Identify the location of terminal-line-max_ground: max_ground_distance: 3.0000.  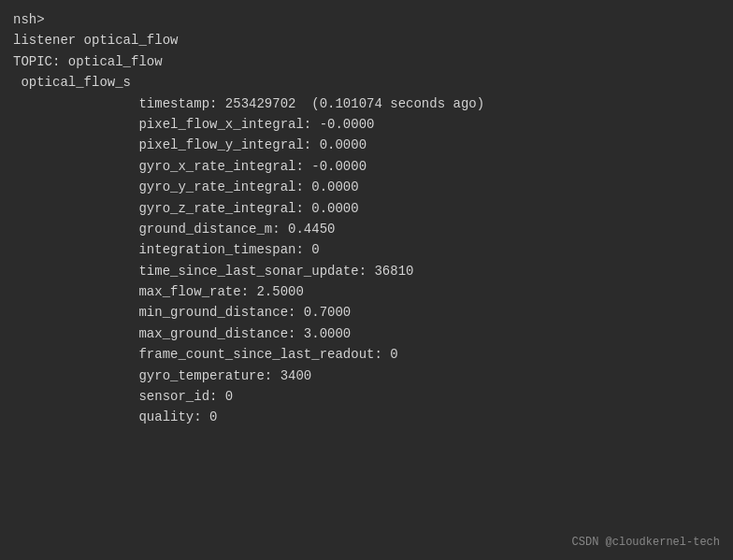
(366, 334).